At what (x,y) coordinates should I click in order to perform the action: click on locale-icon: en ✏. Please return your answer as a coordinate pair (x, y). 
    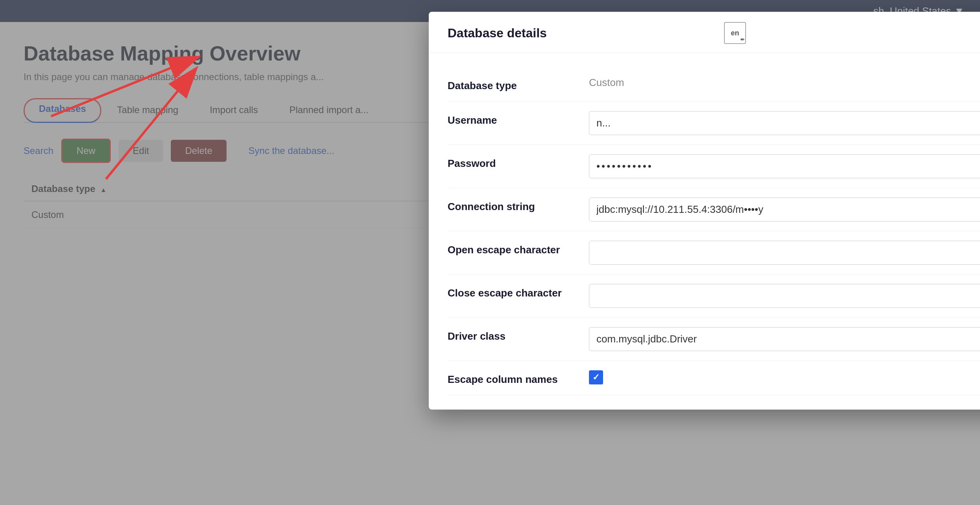
    Looking at the image, I should click on (735, 33).